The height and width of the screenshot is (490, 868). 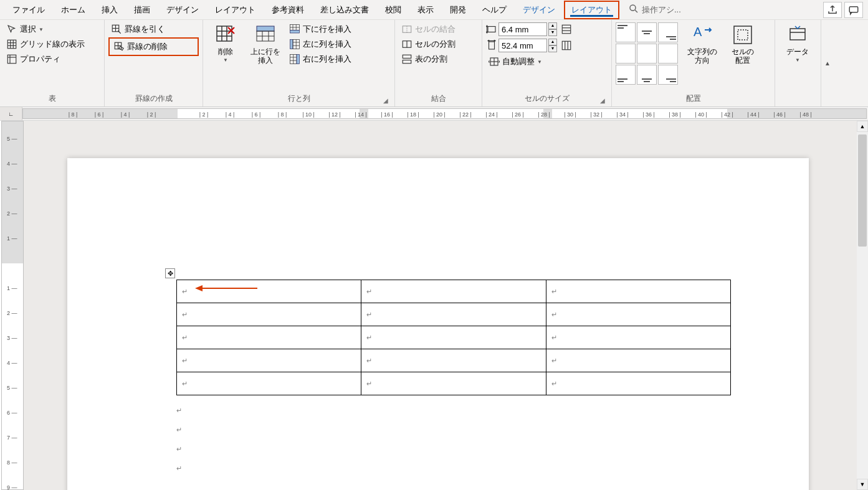 I want to click on align-bottom-center, so click(x=647, y=75).